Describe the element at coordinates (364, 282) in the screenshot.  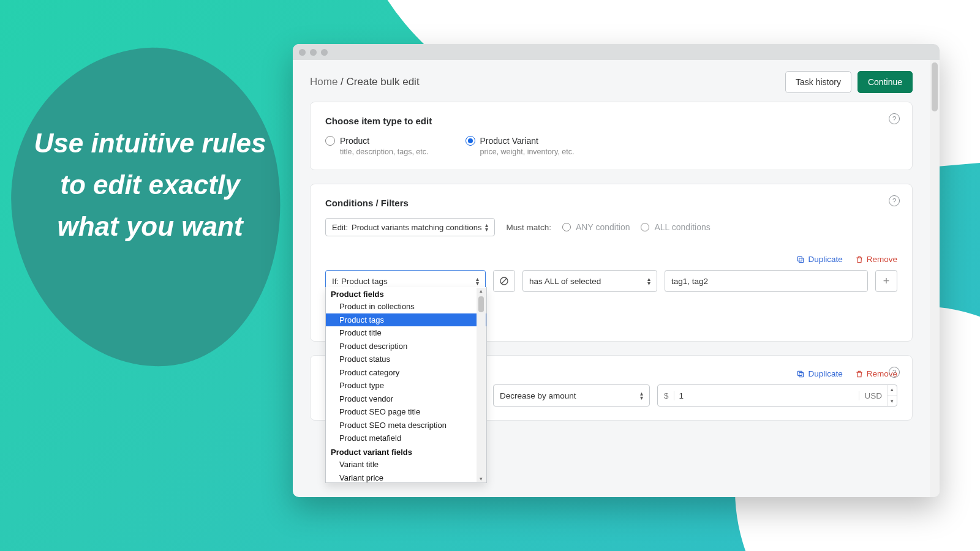
I see `if-value: Product tags` at that location.